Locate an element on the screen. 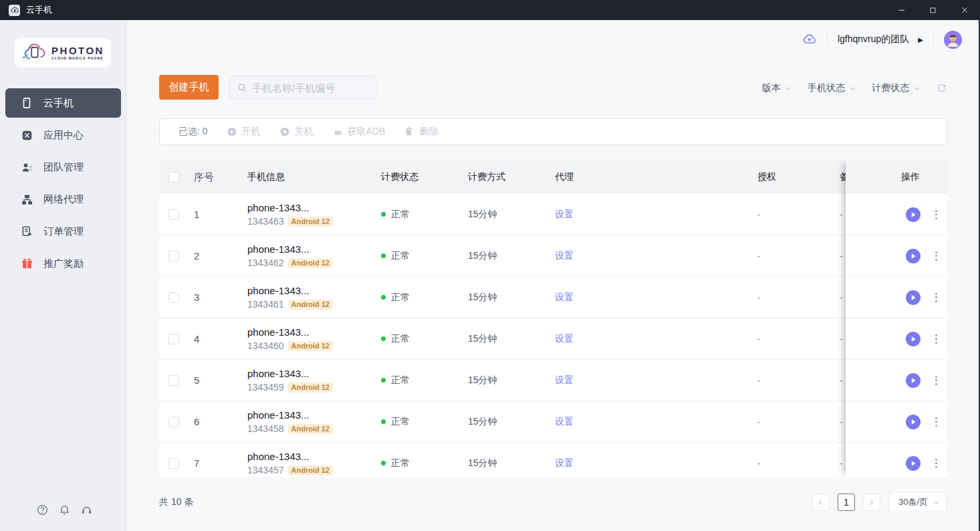 The width and height of the screenshot is (980, 531). divider is located at coordinates (933, 39).